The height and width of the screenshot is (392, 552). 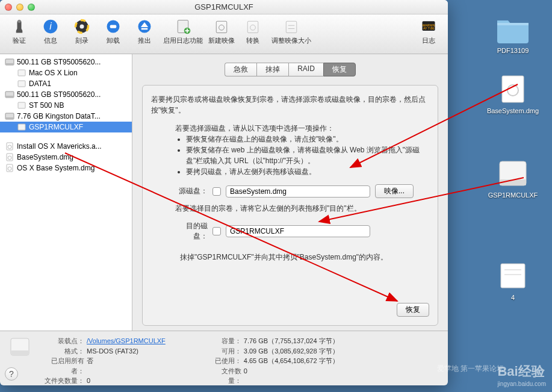 I want to click on dest-row: 目的磁盘：, so click(x=301, y=231).